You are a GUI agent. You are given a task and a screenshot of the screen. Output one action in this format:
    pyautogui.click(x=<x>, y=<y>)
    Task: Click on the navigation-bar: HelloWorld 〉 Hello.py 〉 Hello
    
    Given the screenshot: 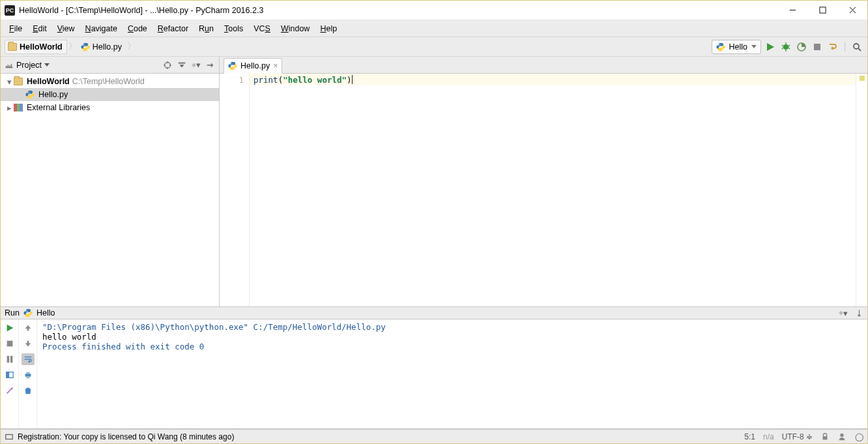 What is the action you would take?
    pyautogui.click(x=434, y=47)
    